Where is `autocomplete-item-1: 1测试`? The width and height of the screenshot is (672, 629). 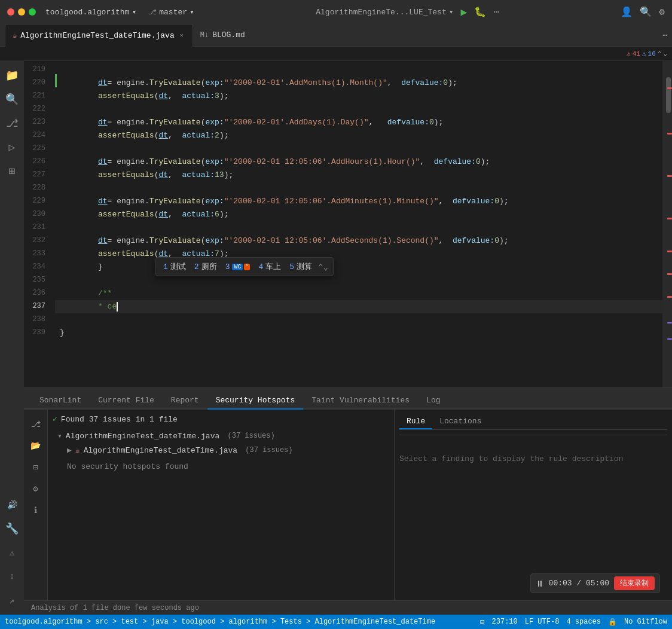 autocomplete-item-1: 1测试 is located at coordinates (175, 267).